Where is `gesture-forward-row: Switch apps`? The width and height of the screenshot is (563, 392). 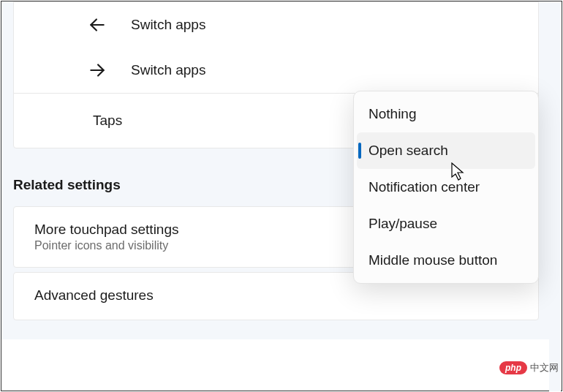
gesture-forward-row: Switch apps is located at coordinates (276, 70).